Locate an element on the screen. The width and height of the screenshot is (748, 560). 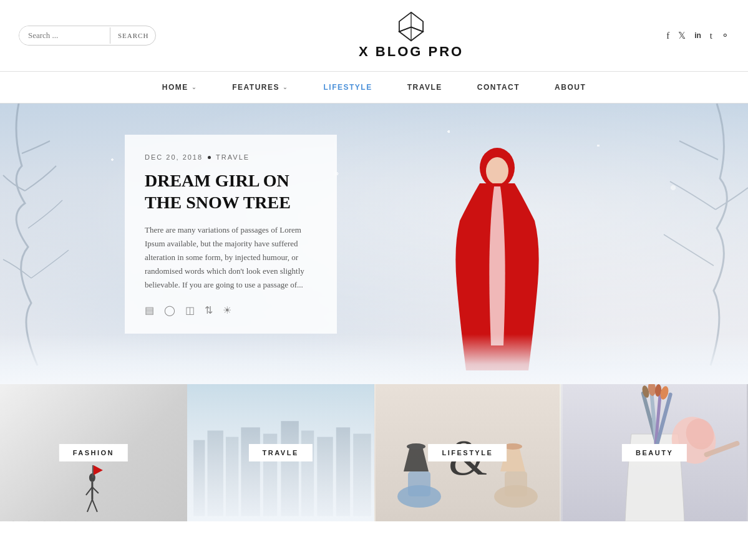
hero-title: DREAM GIRL ON THE SNOW TREE is located at coordinates (231, 191).